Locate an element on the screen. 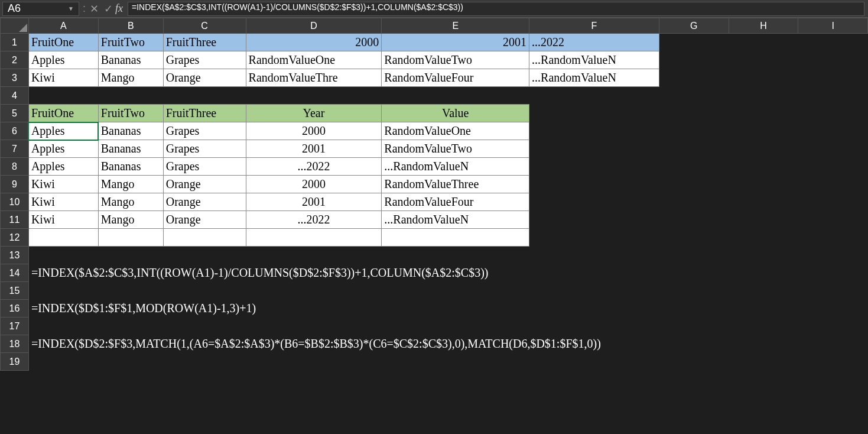 Image resolution: width=868 pixels, height=434 pixels. cell-D12 is located at coordinates (314, 238).